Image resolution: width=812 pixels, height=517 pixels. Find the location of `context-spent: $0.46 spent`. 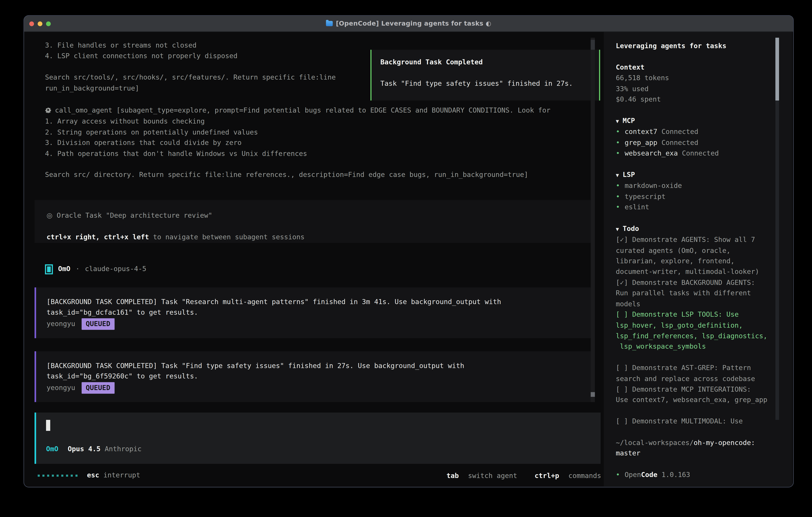

context-spent: $0.46 spent is located at coordinates (704, 99).